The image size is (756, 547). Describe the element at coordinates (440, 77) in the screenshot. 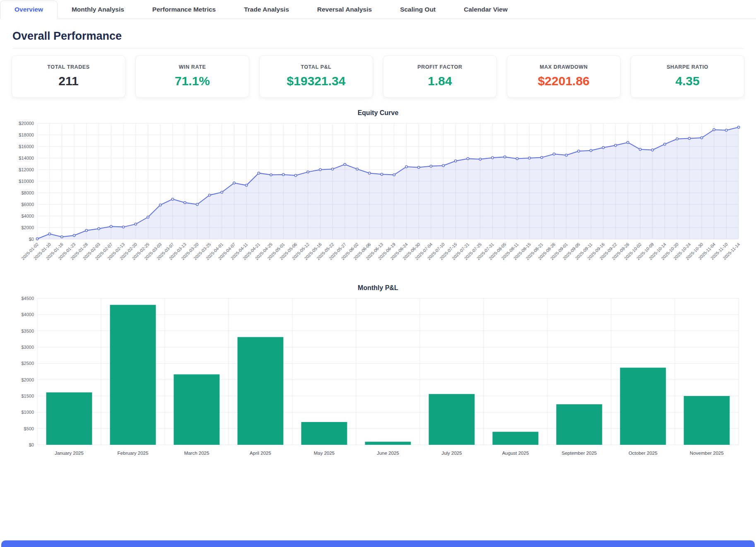

I see `stat-card-profit-factor: PROFIT FACTOR 1.84` at that location.